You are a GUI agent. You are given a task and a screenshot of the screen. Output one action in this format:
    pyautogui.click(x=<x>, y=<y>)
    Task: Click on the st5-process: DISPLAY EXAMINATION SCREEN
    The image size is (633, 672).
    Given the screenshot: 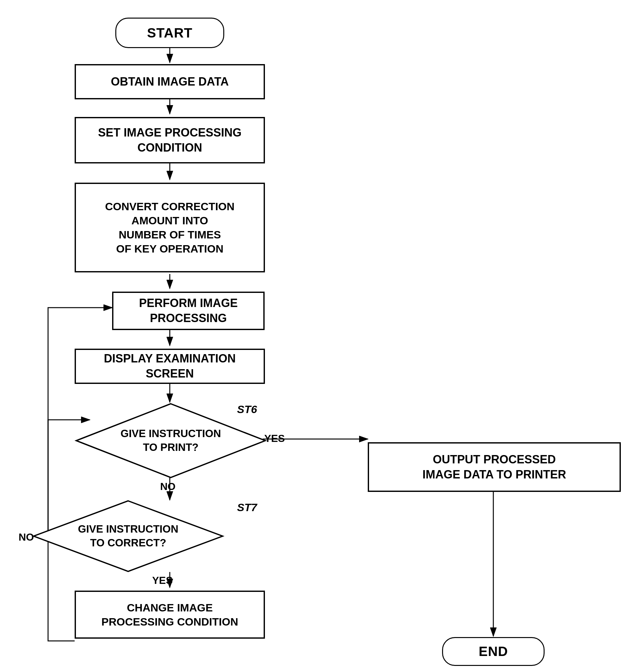 What is the action you would take?
    pyautogui.click(x=170, y=366)
    